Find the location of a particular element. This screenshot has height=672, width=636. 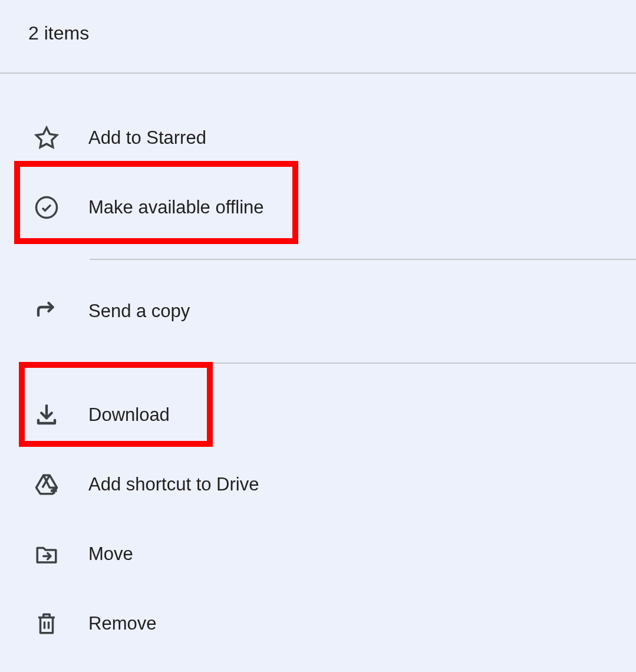

menu-item-add-to-starred: Add to Starred is located at coordinates (318, 138).